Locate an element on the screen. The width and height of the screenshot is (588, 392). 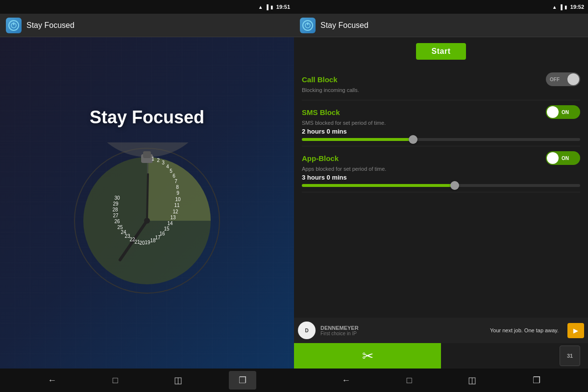
sms-block-desc: SMS blocked for set period of time. is located at coordinates (441, 123).